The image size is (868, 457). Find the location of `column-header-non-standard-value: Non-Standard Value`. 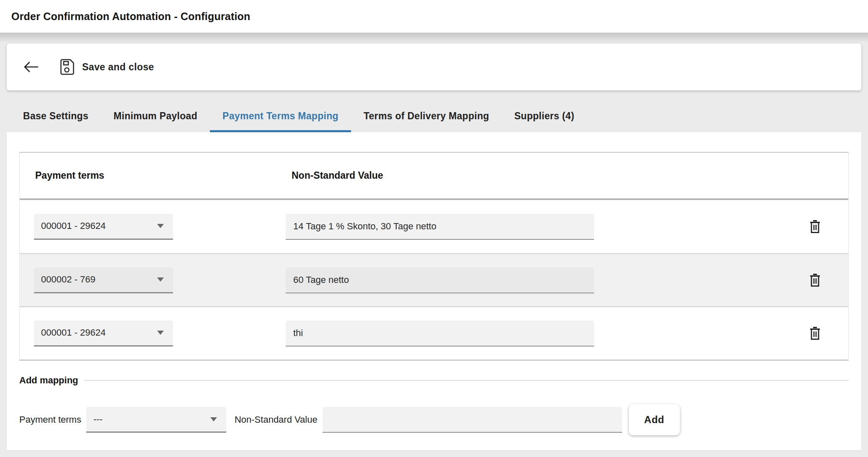

column-header-non-standard-value: Non-Standard Value is located at coordinates (534, 176).